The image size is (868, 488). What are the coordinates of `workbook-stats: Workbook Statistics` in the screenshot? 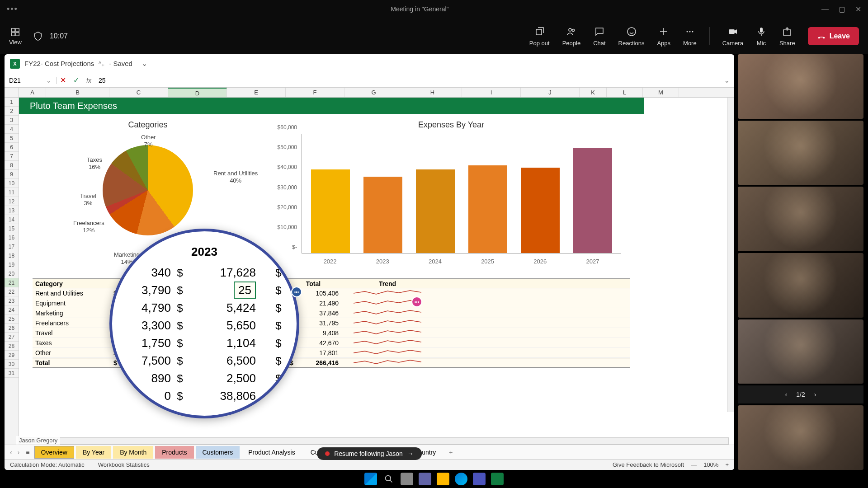 It's located at (124, 465).